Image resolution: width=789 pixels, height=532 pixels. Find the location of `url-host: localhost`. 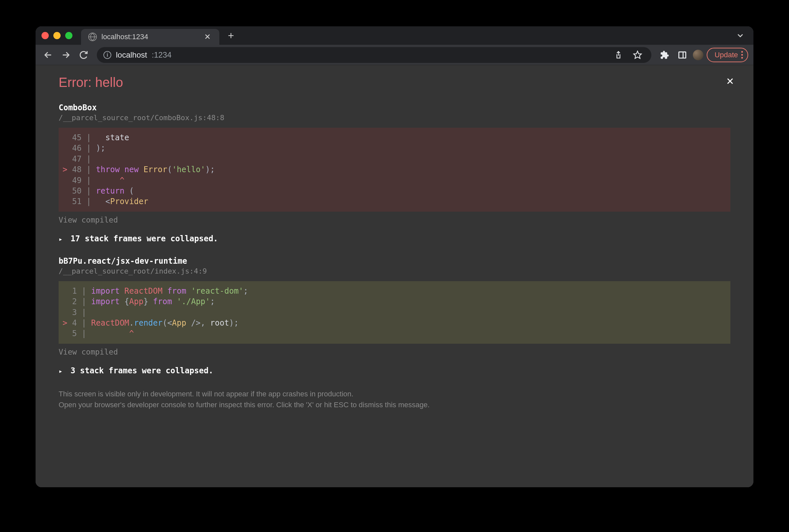

url-host: localhost is located at coordinates (132, 55).